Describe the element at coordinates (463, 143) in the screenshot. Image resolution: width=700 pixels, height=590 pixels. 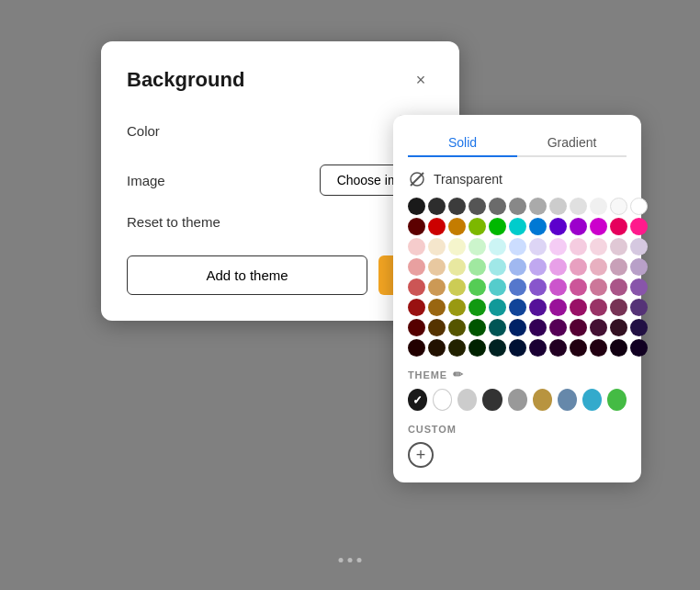
I see `tab-solid: Solid` at that location.